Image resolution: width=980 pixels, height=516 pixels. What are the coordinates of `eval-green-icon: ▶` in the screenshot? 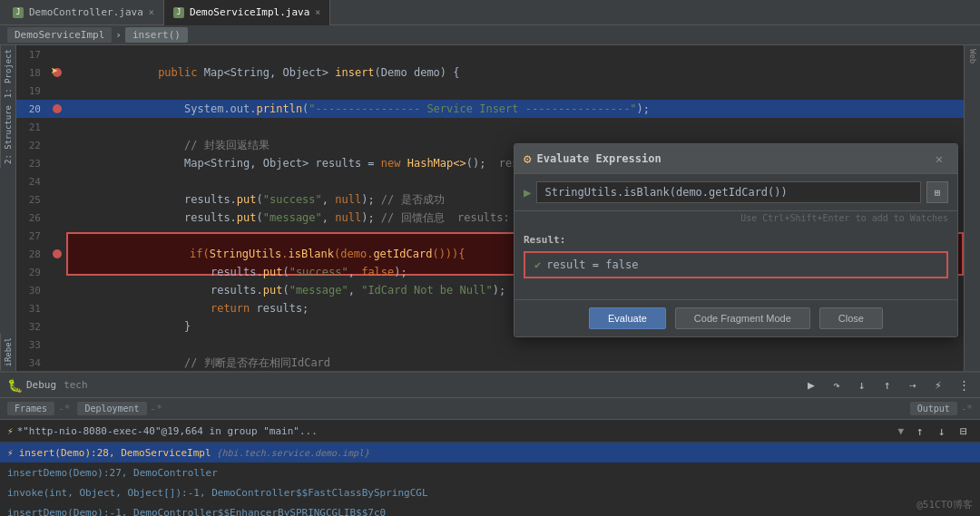 It's located at (527, 192).